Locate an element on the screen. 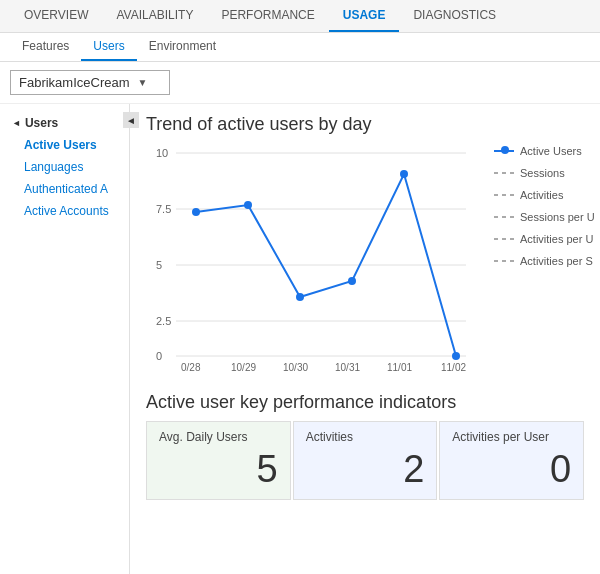  legend-line-sessions-per-user is located at coordinates (504, 217).